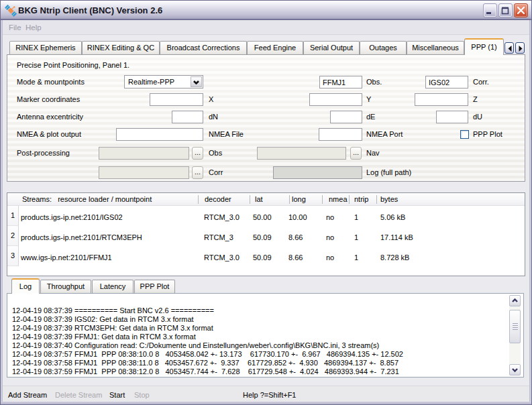 The height and width of the screenshot is (405, 532). I want to click on header-bytes: bytes, so click(389, 199).